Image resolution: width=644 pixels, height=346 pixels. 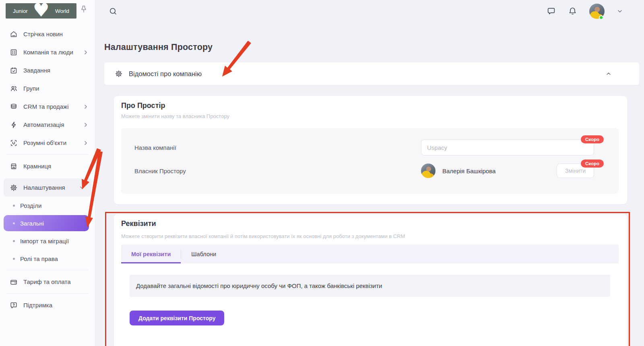 I want to click on page-title: Налаштування Простору, so click(x=159, y=48).